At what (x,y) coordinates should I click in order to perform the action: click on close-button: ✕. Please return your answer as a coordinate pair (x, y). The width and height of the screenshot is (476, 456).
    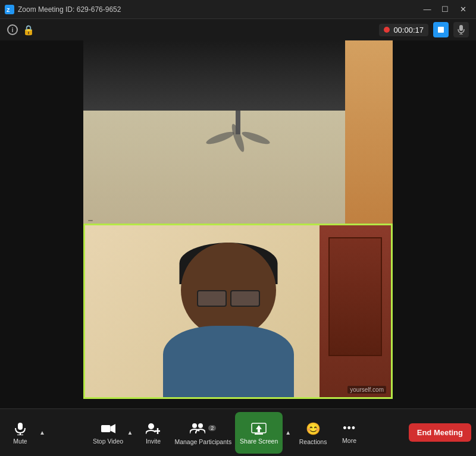
    Looking at the image, I should click on (463, 10).